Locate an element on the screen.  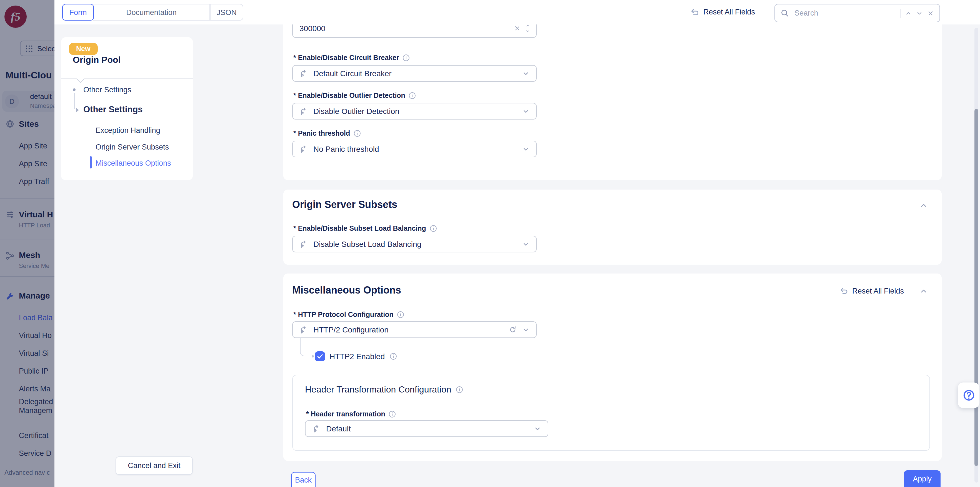
help-button is located at coordinates (969, 395).